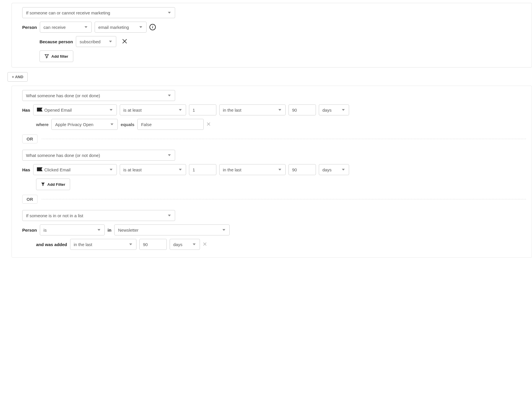  What do you see at coordinates (172, 230) in the screenshot?
I see `list-select: Newsletter` at bounding box center [172, 230].